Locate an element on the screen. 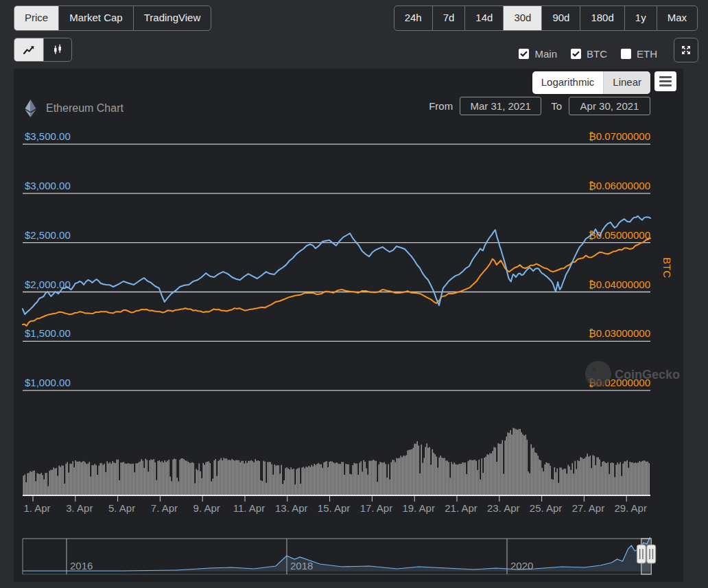  btc-tick-label: ₿0.07000000 is located at coordinates (620, 136).